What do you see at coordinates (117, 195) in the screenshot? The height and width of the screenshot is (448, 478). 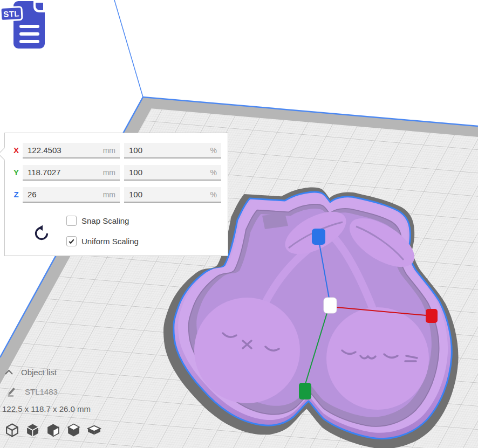 I see `scale-row-z: Z mm %` at bounding box center [117, 195].